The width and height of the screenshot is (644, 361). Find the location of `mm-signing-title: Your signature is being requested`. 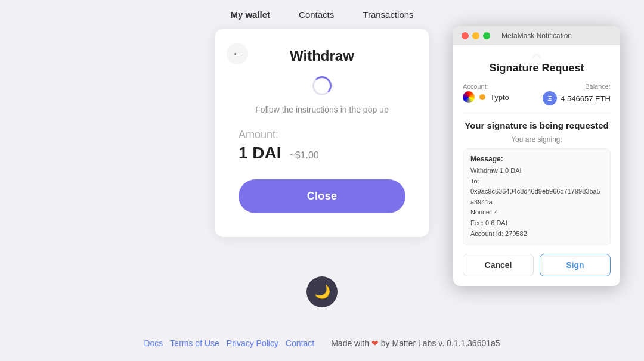

mm-signing-title: Your signature is being requested is located at coordinates (537, 125).